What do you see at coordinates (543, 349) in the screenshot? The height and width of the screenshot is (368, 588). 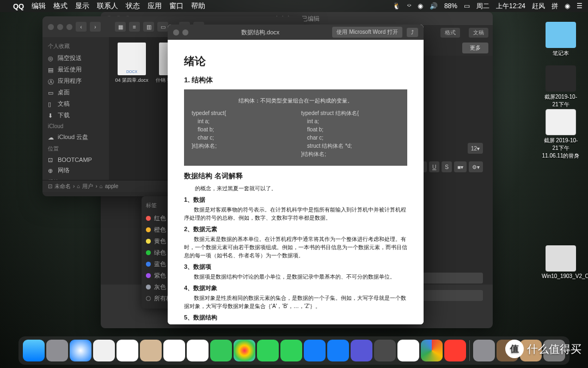 I see `watermark: 值 什么值得买` at bounding box center [543, 349].